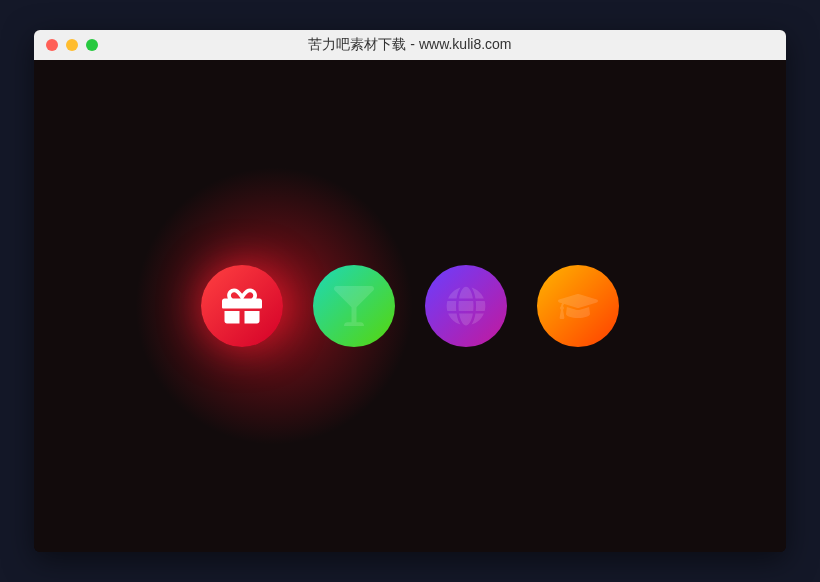 This screenshot has width=820, height=582. Describe the element at coordinates (410, 306) in the screenshot. I see `icon-row` at that location.